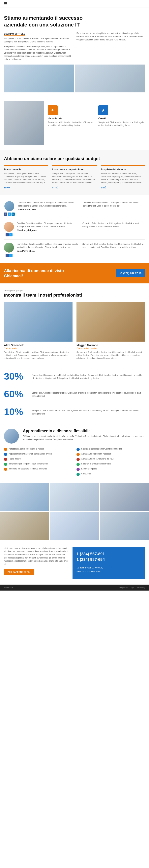 This screenshot has width=149, height=868. I want to click on learning-text-block: Apprendimento a distanza flessibile Offr…, so click(84, 435).